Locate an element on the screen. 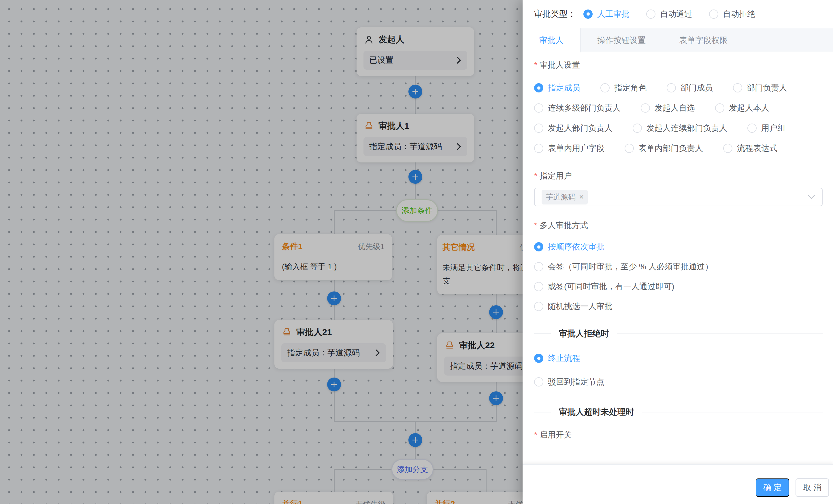  radio-user-group: 用户组 is located at coordinates (766, 128).